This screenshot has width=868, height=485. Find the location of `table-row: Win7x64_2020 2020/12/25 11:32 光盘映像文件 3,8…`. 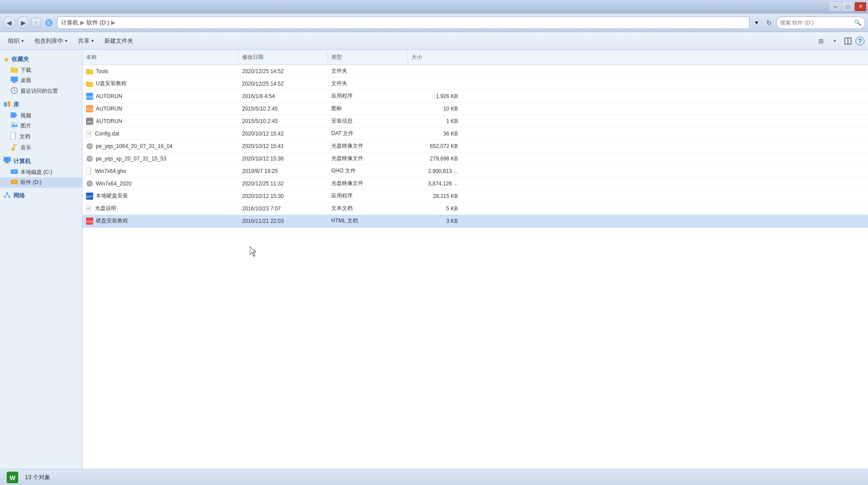

table-row: Win7x64_2020 2020/12/25 11:32 光盘映像文件 3,8… is located at coordinates (475, 184).